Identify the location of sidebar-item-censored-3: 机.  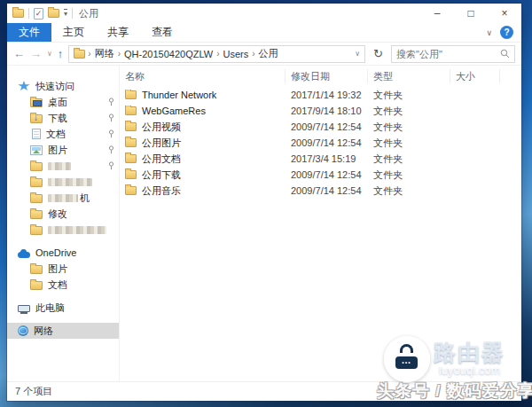
(63, 198).